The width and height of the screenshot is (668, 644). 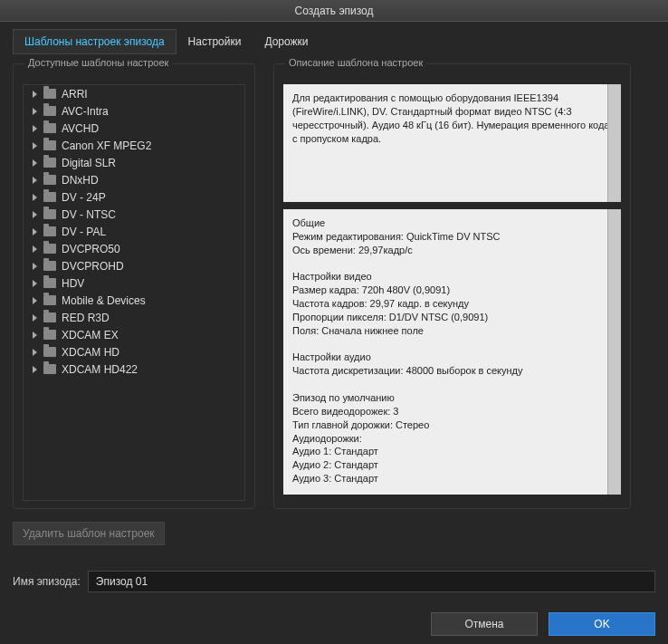 What do you see at coordinates (334, 42) in the screenshot?
I see `tab-bar: Шаблоны настроек эпизода Настройки Дорож…` at bounding box center [334, 42].